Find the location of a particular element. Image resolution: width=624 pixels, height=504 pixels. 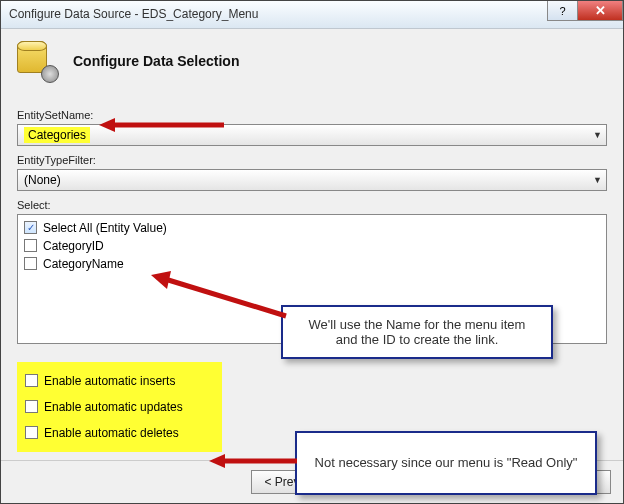

window-title: Configure Data Source - EDS_Category_Men… is located at coordinates (134, 14).